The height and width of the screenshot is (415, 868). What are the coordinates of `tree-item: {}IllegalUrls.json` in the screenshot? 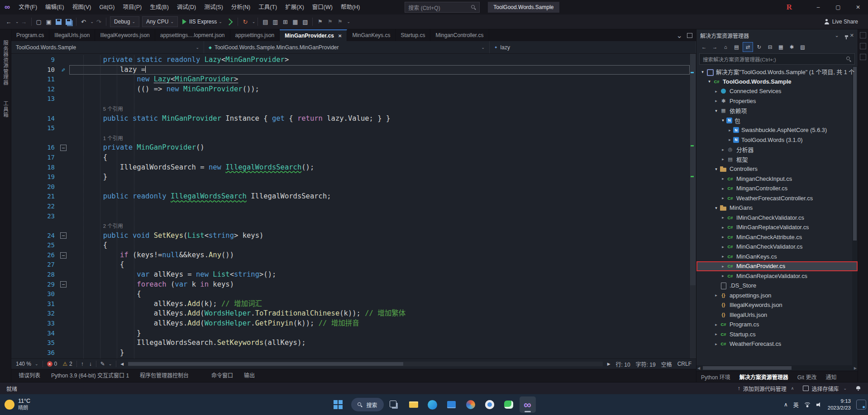 It's located at (777, 315).